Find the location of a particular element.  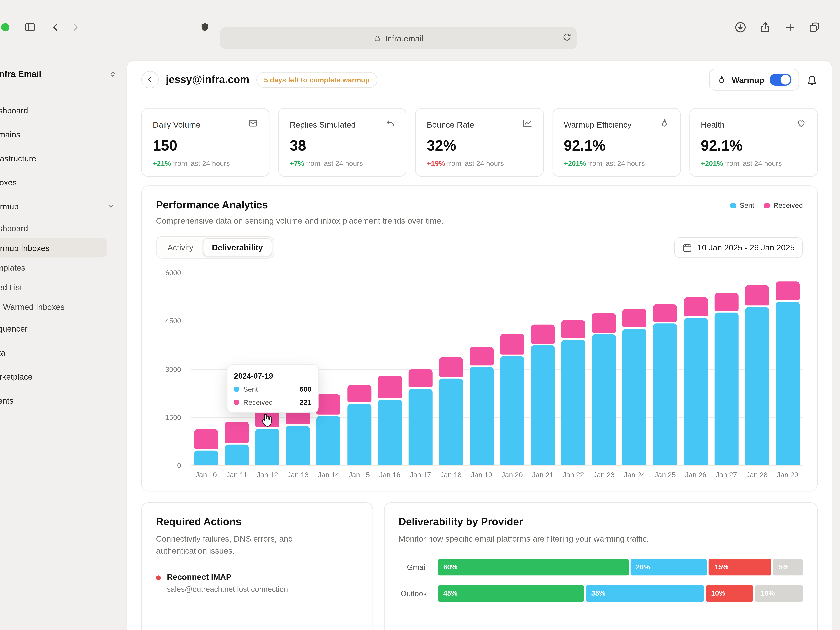

tab-overview-icon is located at coordinates (814, 27).